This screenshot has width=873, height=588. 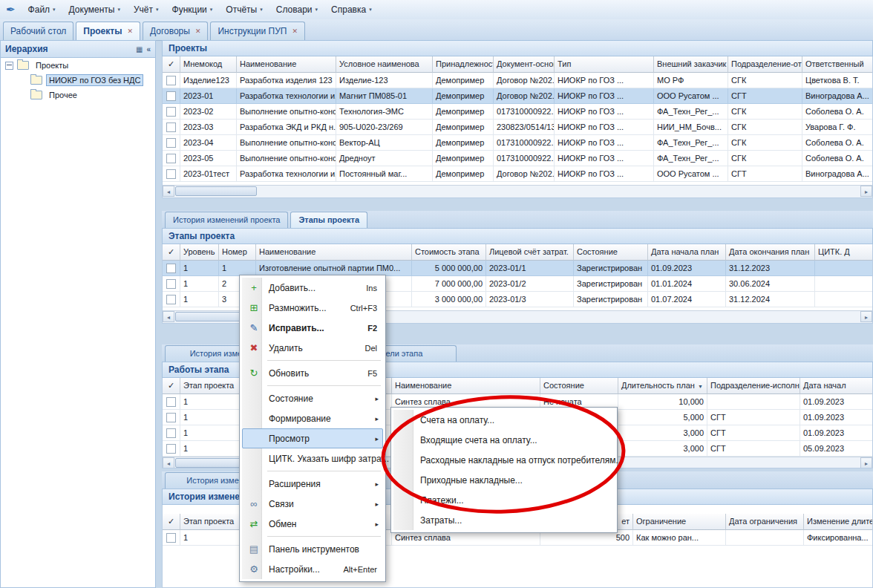 What do you see at coordinates (258, 31) in the screenshot?
I see `workspace-tab: Инструкции ПУП✕` at bounding box center [258, 31].